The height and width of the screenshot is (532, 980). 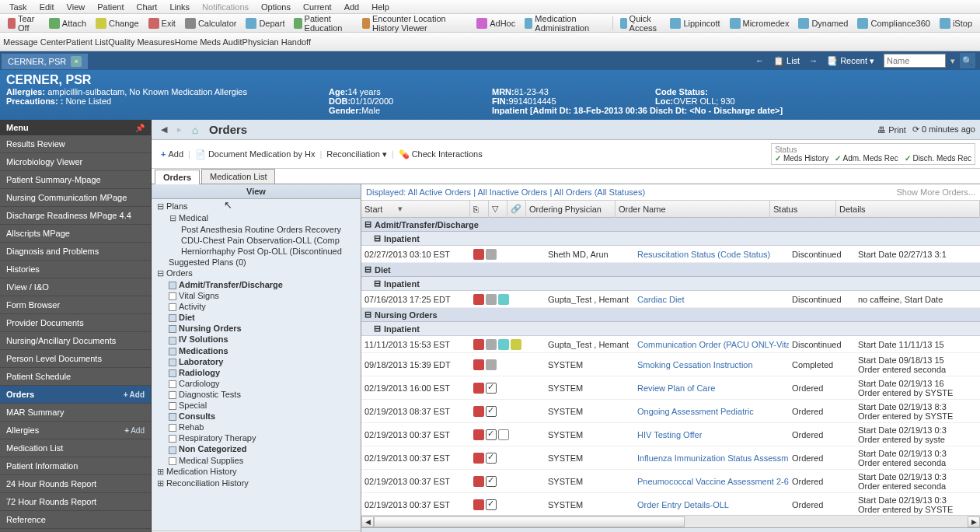 I want to click on nav-patient-summary-mpage: Patient Summary-Mpage, so click(x=75, y=180).